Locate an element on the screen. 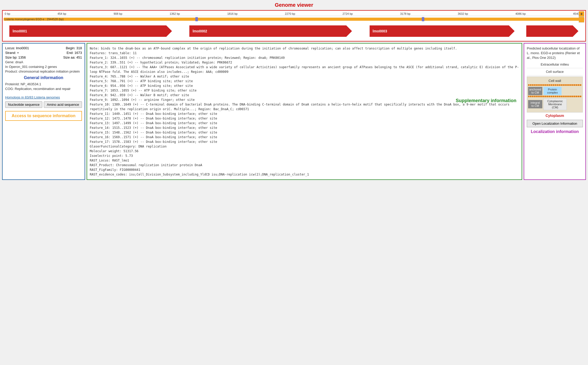 The width and height of the screenshot is (588, 365). locus-label: Locus: lmo0001 is located at coordinates (17, 48).